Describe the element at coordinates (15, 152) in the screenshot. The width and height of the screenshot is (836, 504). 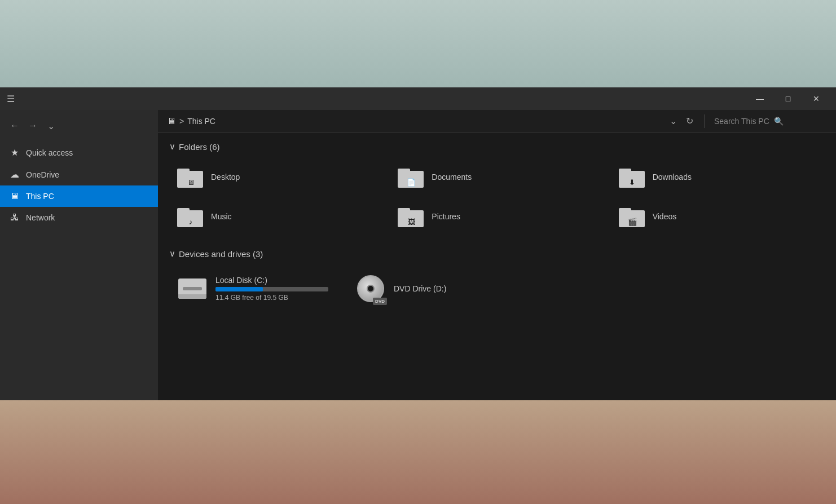
I see `sidebar-icon-quick-access: ★` at that location.